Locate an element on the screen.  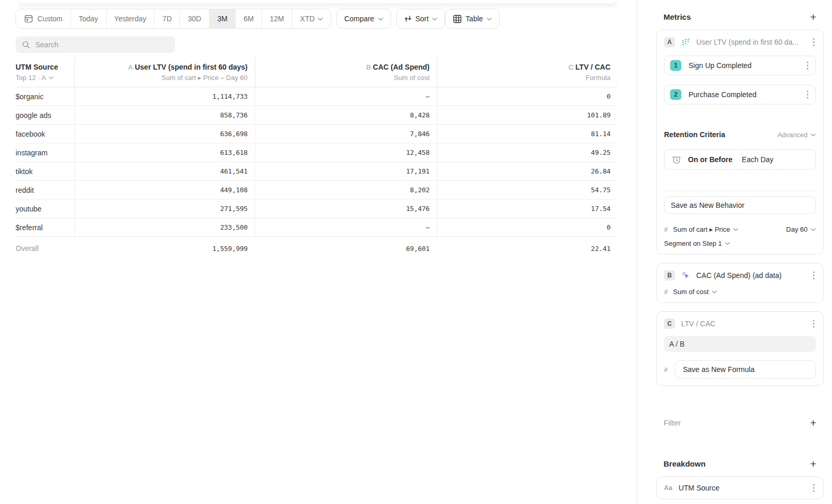
column-header-b: BCAC (Ad Spend) Sum of cost is located at coordinates (346, 72).